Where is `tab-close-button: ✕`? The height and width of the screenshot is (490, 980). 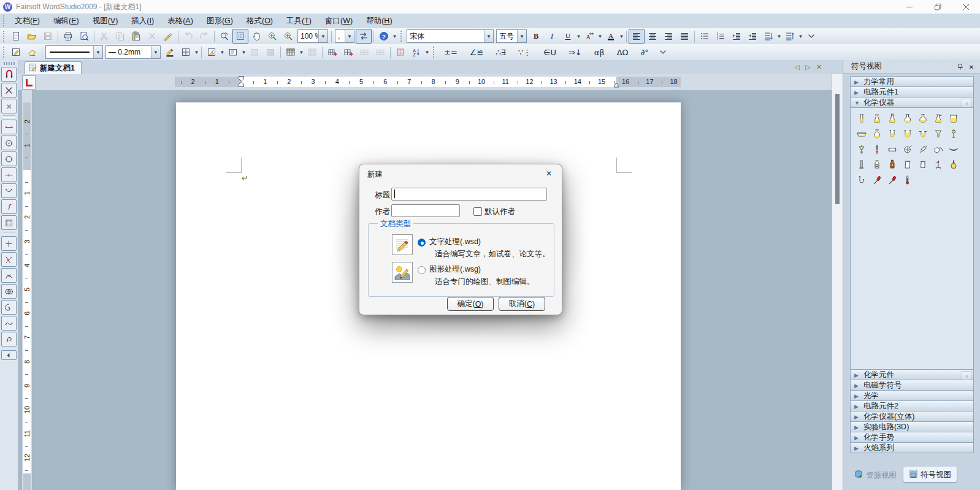
tab-close-button: ✕ is located at coordinates (819, 67).